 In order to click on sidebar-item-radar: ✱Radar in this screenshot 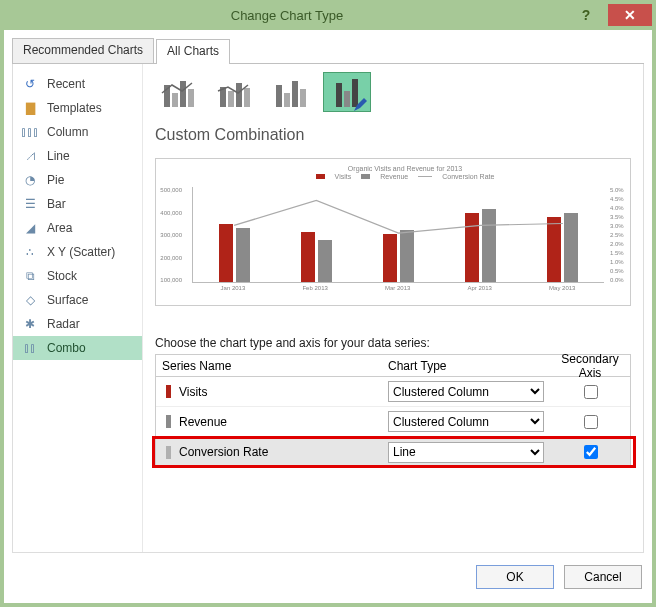, I will do `click(78, 324)`.